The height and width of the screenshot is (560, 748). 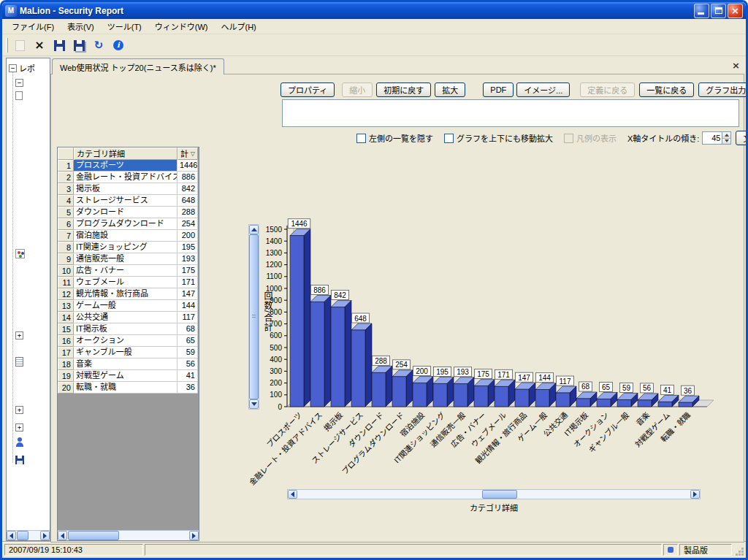 What do you see at coordinates (33, 26) in the screenshot?
I see `menu-item-file: ファイル(F)` at bounding box center [33, 26].